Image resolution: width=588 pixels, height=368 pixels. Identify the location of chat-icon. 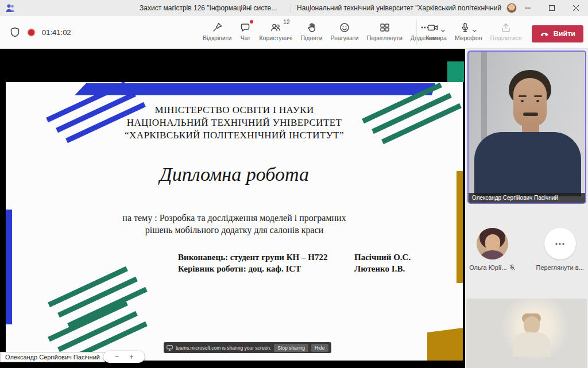
(245, 26).